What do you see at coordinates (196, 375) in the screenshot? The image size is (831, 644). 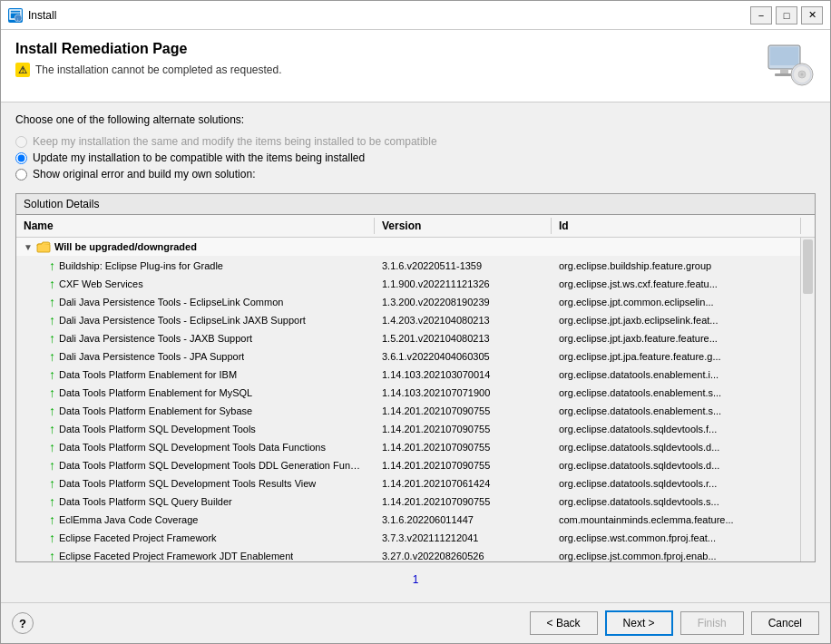 I see `cell-name: ↑Data Tools Platform Enablement for IBM` at bounding box center [196, 375].